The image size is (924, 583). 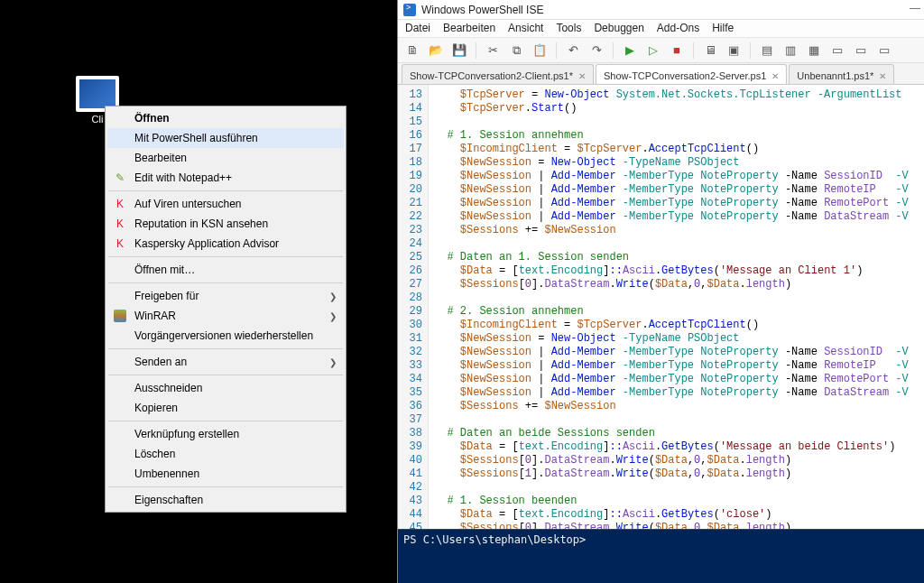 I want to click on menu-addons: Add-Ons, so click(x=679, y=29).